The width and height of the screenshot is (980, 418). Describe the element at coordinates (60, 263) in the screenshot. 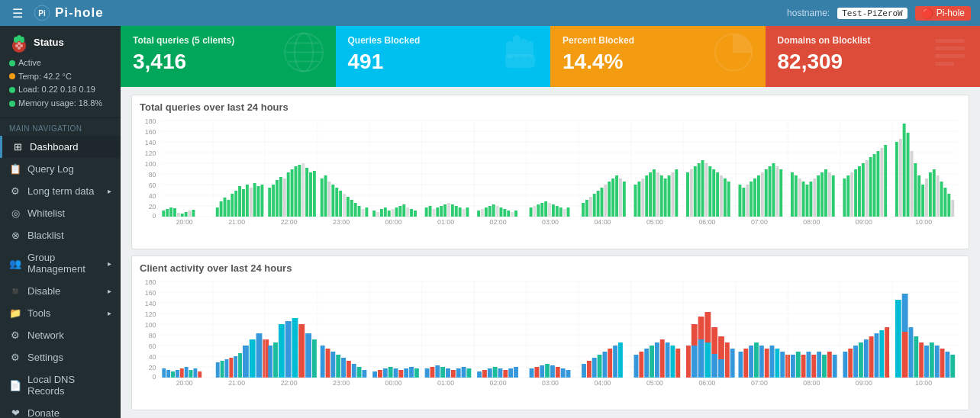

I see `sidebar-item-group-management: 👥 Group Management ▸` at that location.